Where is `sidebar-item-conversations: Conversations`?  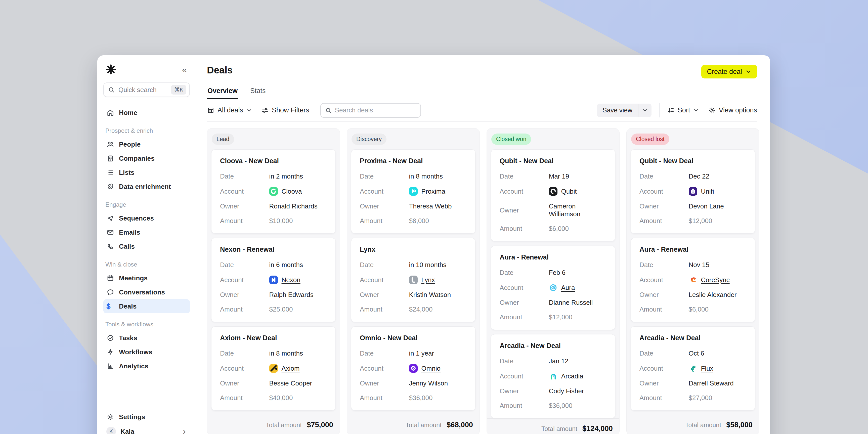
sidebar-item-conversations: Conversations is located at coordinates (147, 292).